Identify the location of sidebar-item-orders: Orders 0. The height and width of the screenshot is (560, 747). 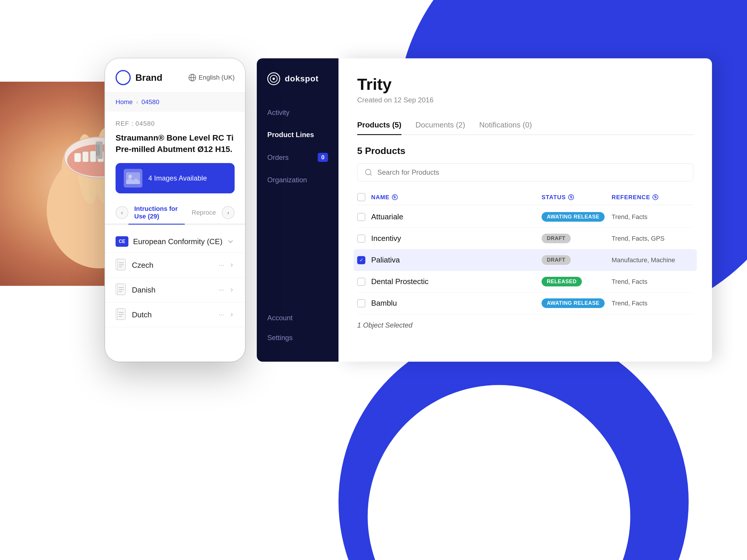
(298, 157).